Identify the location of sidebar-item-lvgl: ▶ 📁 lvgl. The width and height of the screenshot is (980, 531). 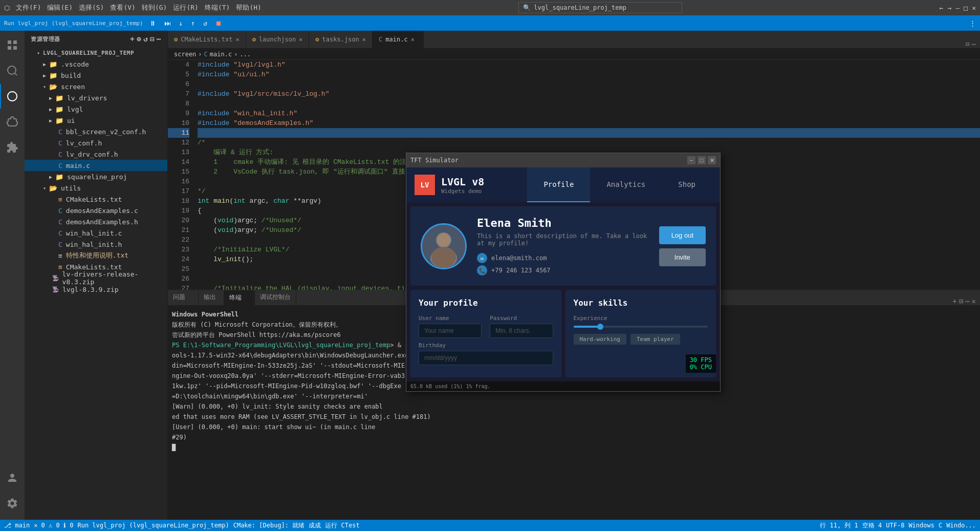
(96, 109).